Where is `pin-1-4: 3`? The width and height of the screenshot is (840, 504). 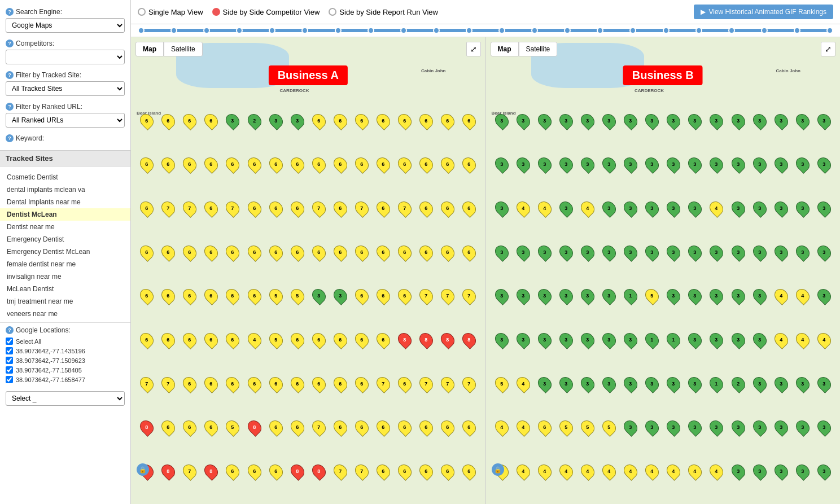
pin-1-4: 3 is located at coordinates (588, 165).